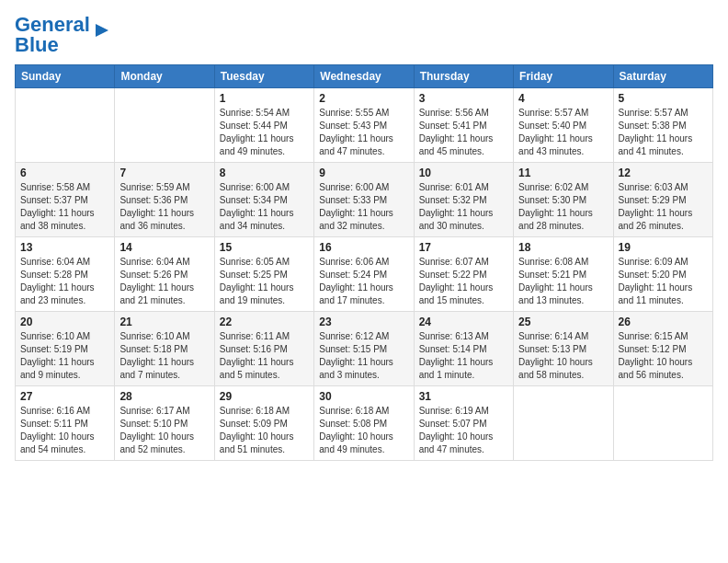 The width and height of the screenshot is (728, 563). What do you see at coordinates (264, 125) in the screenshot?
I see `calendar-cell: 1Sunrise: 5:54 AM Sunset: 5:44 PM Daylig…` at bounding box center [264, 125].